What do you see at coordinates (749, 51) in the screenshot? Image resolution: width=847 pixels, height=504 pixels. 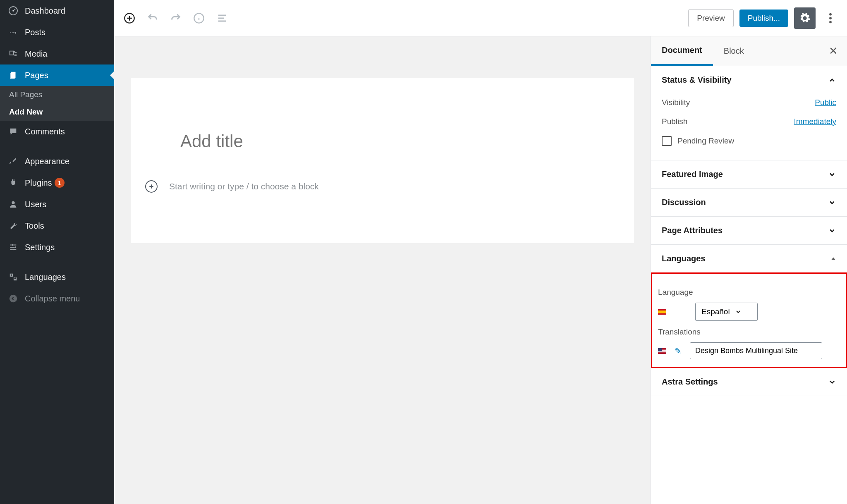 I see `sidebar-tabs: Document Block ✕` at bounding box center [749, 51].